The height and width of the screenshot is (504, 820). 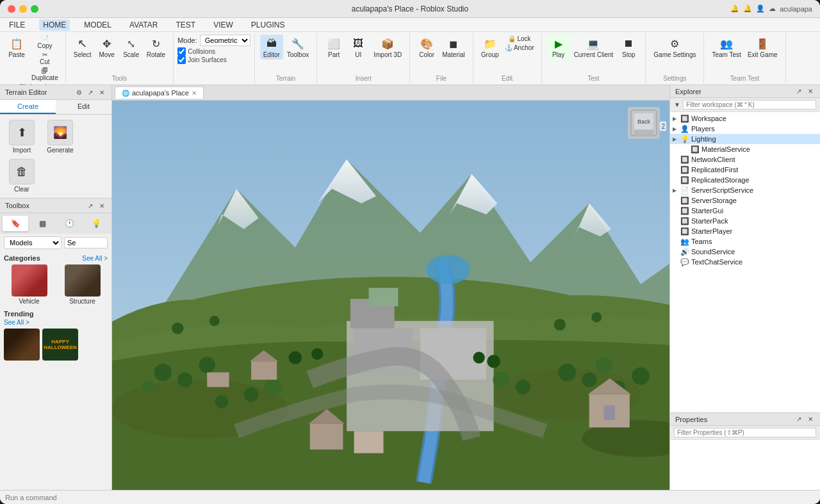 What do you see at coordinates (29, 284) in the screenshot?
I see `category-vehicle: Vehicle` at bounding box center [29, 284].